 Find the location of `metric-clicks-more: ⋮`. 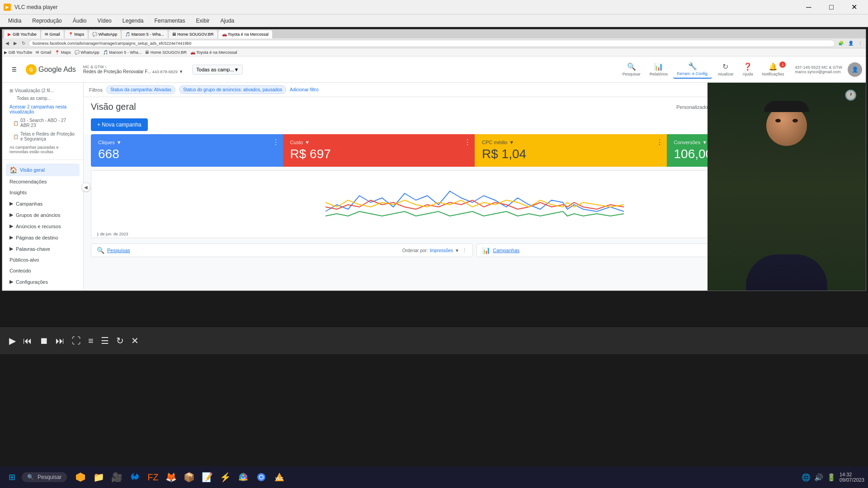

metric-clicks-more: ⋮ is located at coordinates (276, 142).